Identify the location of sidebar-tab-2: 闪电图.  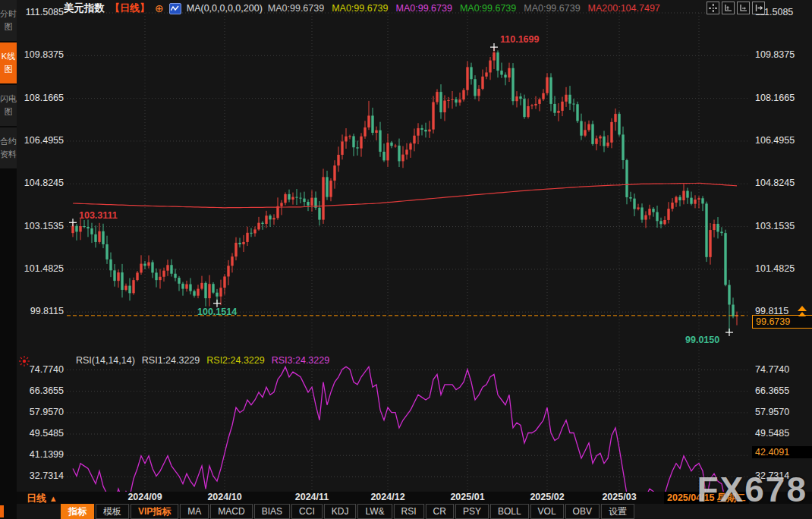
(8, 105).